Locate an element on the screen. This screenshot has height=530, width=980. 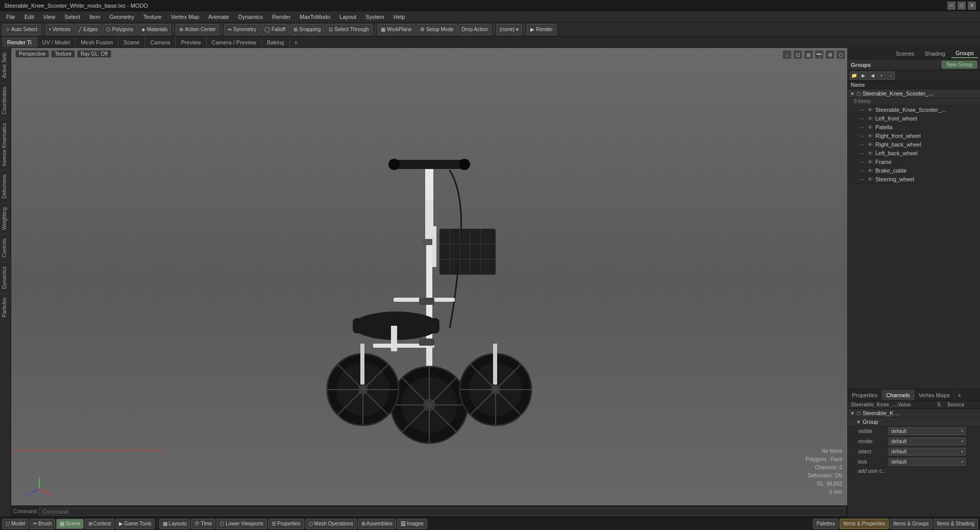
add-tab-button: + is located at coordinates (296, 42).